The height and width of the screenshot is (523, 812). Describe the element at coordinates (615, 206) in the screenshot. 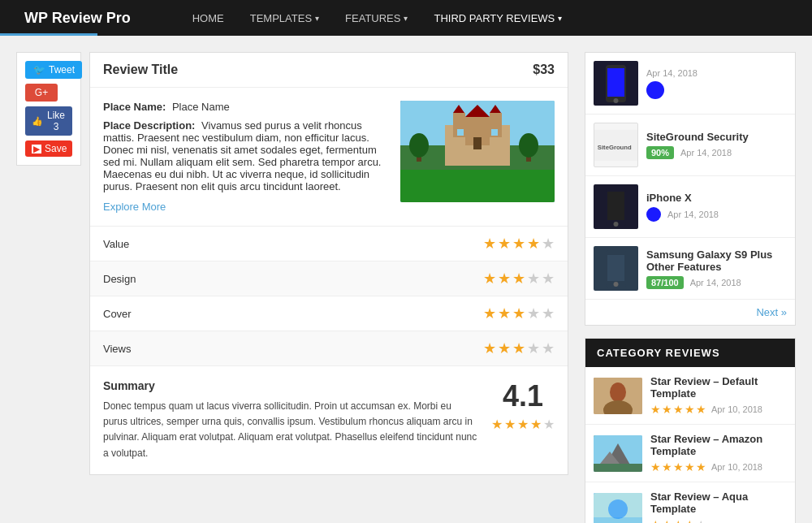

I see `iphone-thumb` at that location.